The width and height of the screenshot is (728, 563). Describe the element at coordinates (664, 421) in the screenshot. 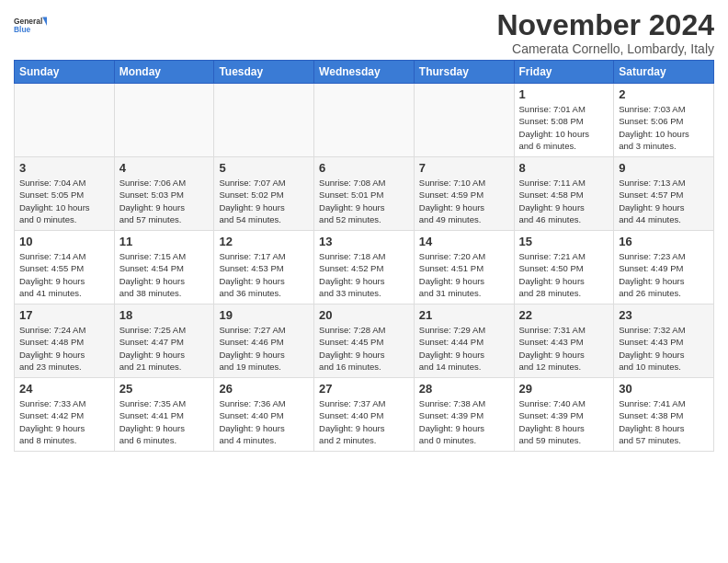

I see `day-info: Sunrise: 7:41 AMSunset: 4:38 PMDaylight:…` at that location.